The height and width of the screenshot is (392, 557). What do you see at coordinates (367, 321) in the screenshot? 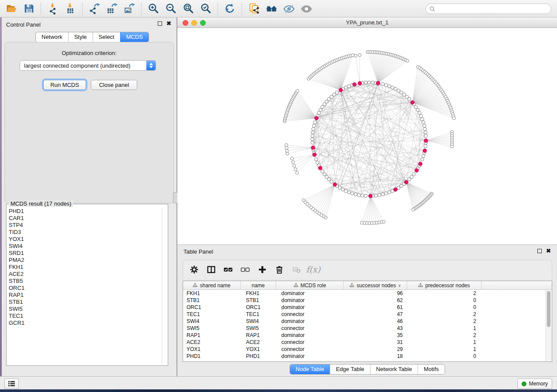
I see `node-table: shared namenameMCDS rolesuccessor nodes∨…` at bounding box center [367, 321].